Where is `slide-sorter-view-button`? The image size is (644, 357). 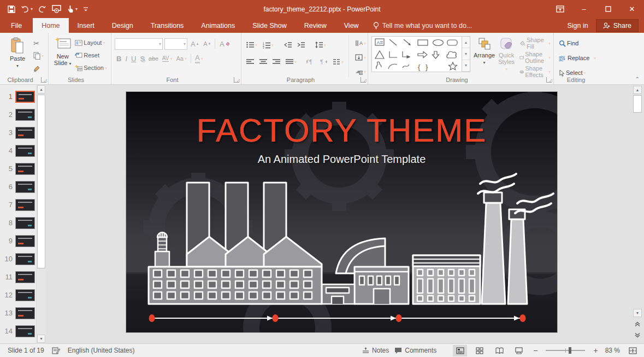 slide-sorter-view-button is located at coordinates (480, 351).